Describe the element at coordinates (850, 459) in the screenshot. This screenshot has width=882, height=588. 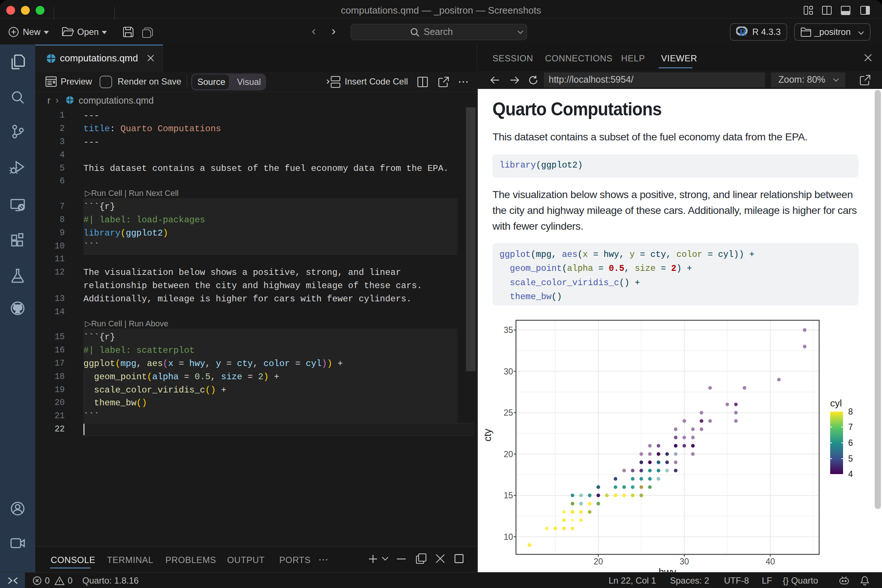
I see `svg-text: 5` at that location.